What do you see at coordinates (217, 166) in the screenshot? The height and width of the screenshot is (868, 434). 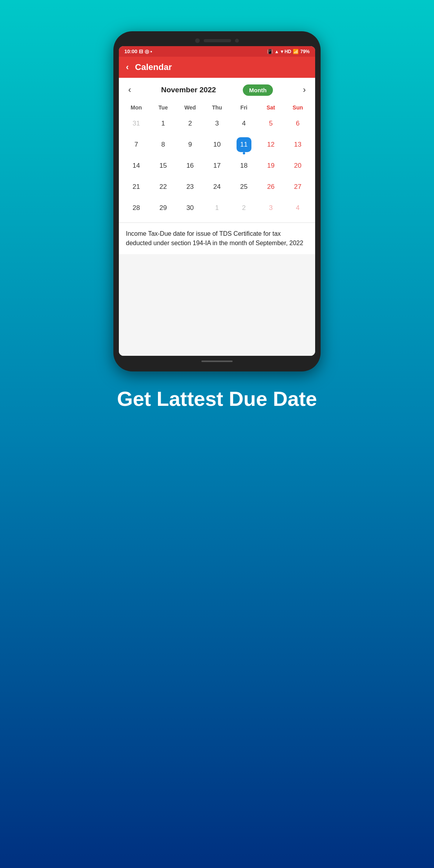 I see `calendar-week-3: 14151617181920` at bounding box center [217, 166].